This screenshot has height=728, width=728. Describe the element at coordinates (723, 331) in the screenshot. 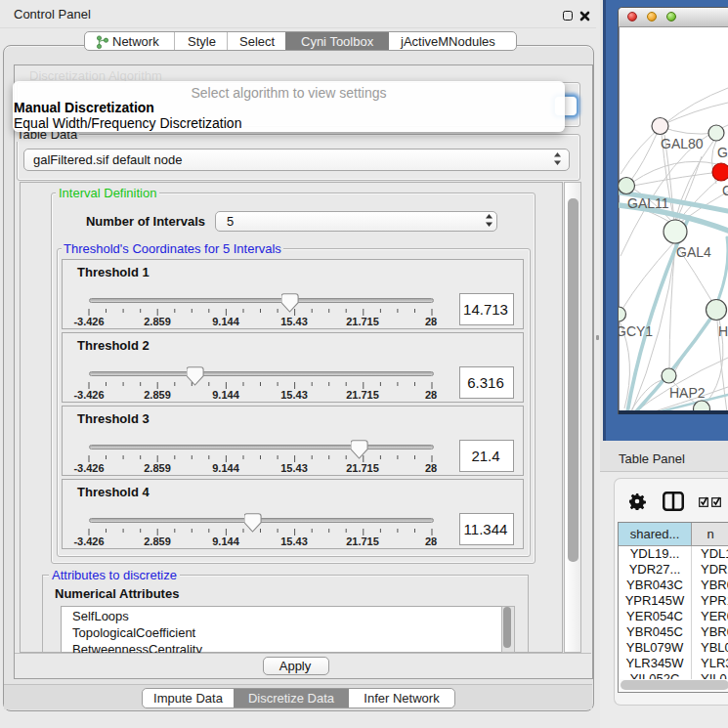

I see `svg-text: HA` at that location.